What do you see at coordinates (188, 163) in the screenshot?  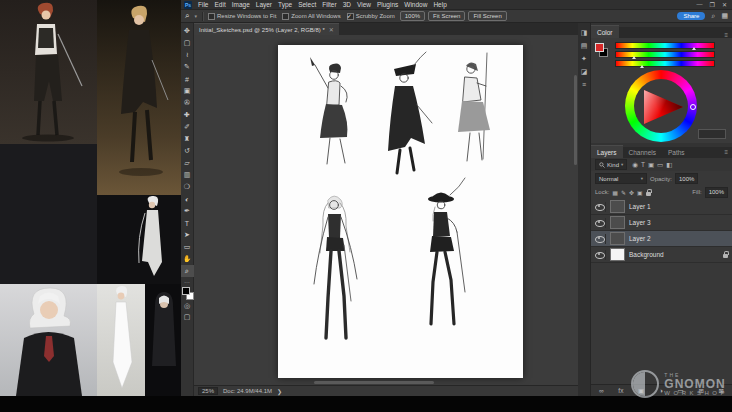 I see `tool-item: ▱` at bounding box center [188, 163].